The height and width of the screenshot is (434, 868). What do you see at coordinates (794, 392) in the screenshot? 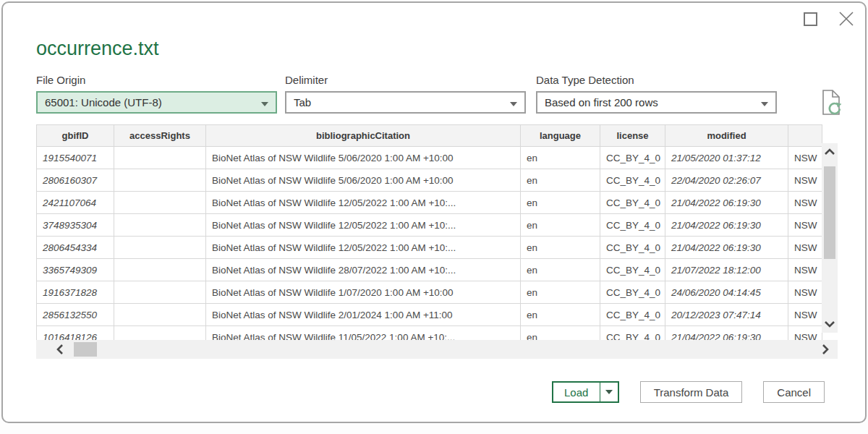
I see `cancel-button: Cancel` at bounding box center [794, 392].